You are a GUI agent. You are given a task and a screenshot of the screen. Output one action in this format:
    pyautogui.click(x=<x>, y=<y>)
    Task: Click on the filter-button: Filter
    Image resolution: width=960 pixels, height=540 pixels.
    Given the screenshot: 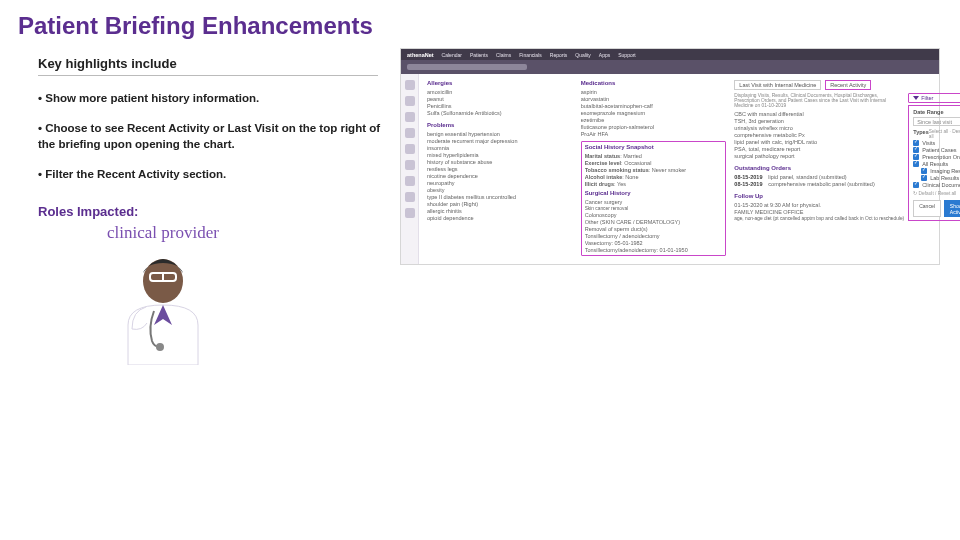 What is the action you would take?
    pyautogui.click(x=934, y=98)
    